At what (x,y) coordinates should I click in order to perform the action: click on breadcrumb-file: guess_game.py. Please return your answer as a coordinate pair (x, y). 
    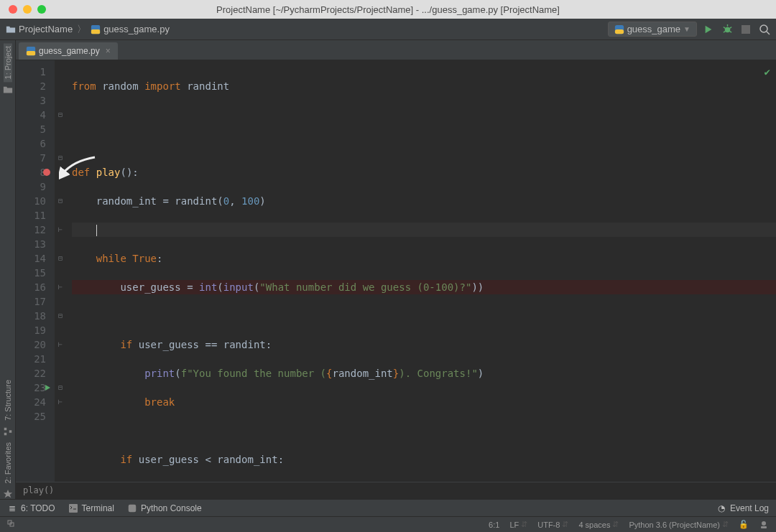
    Looking at the image, I should click on (130, 29).